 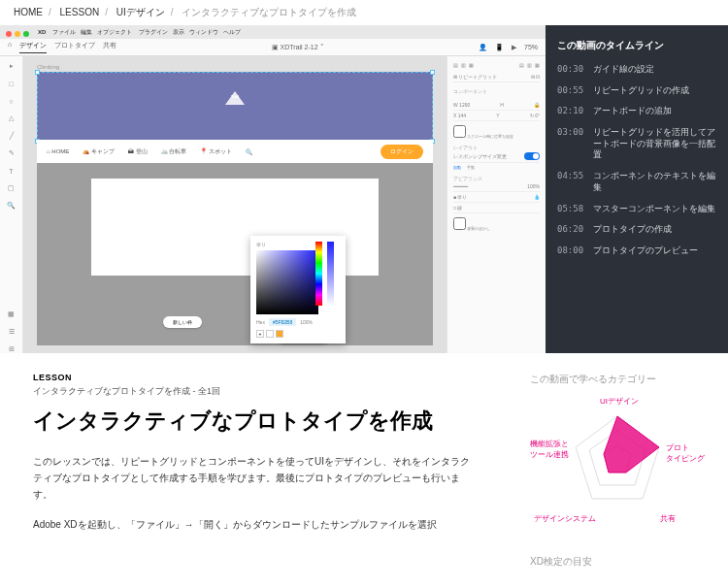 I want to click on timeline-item: 05:58マスターコンポーネントを編集, so click(x=637, y=210).